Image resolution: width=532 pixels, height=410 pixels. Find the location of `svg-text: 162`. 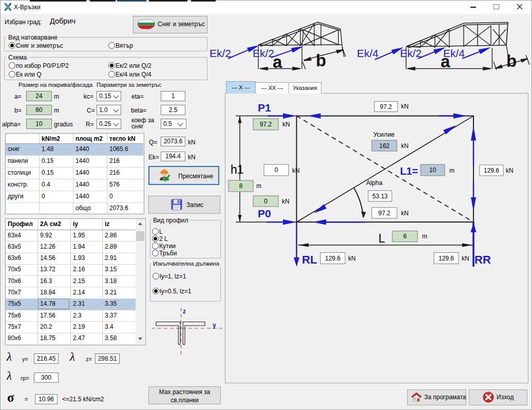

svg-text: 162 is located at coordinates (384, 146).